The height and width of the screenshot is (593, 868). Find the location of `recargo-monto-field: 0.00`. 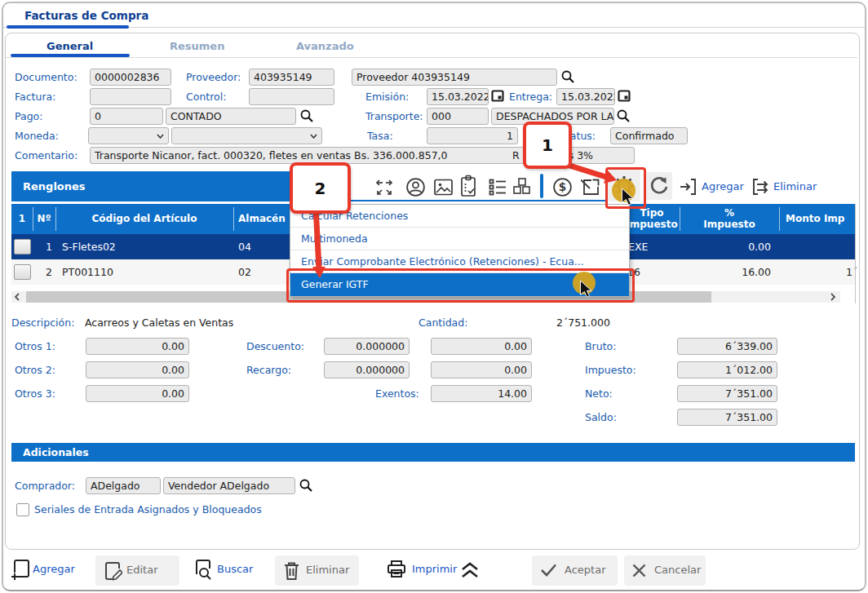

recargo-monto-field: 0.00 is located at coordinates (481, 370).